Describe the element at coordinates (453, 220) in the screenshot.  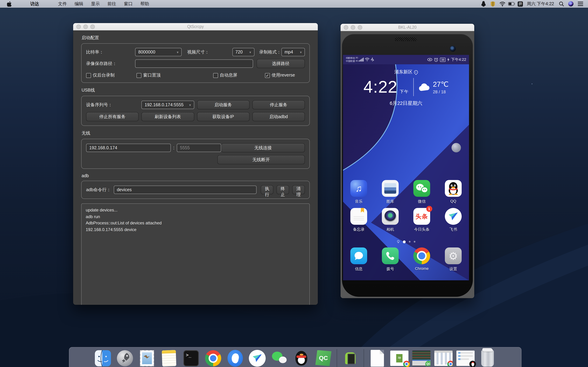
I see `app-feishu: 飞书` at that location.